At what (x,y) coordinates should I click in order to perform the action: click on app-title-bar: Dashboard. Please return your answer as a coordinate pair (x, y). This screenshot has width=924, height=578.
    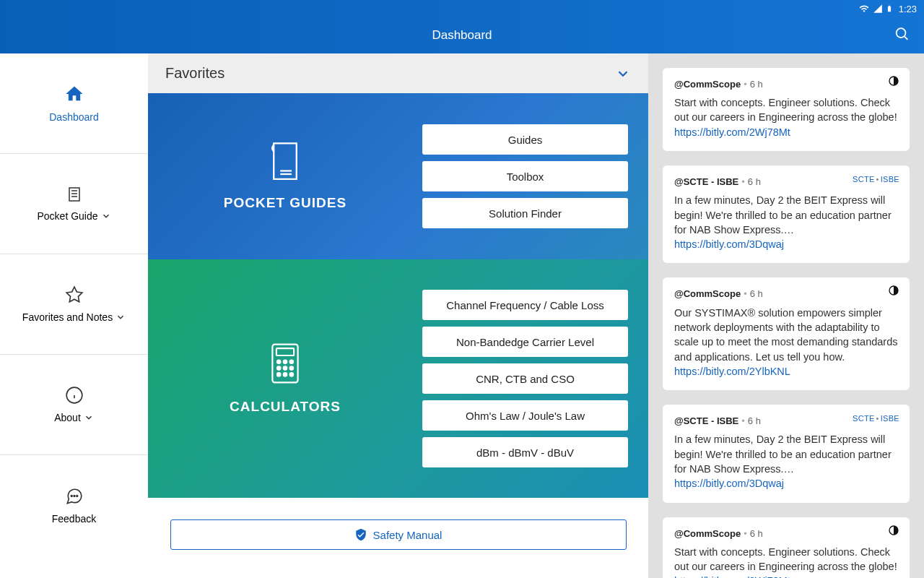
    Looking at the image, I should click on (462, 35).